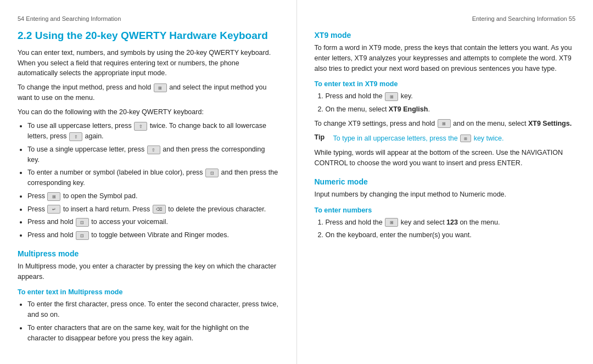  I want to click on xt9-intro: To form a word in XT9 mode, press the ke…, so click(445, 58).